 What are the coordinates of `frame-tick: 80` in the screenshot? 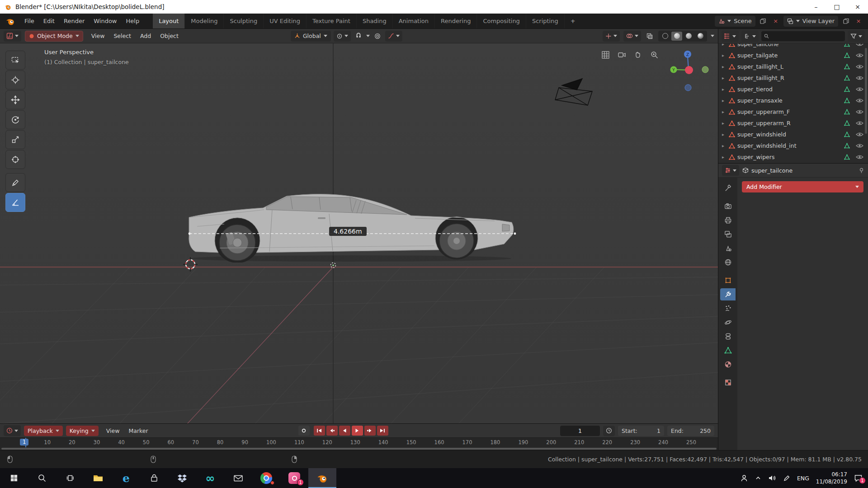 It's located at (221, 442).